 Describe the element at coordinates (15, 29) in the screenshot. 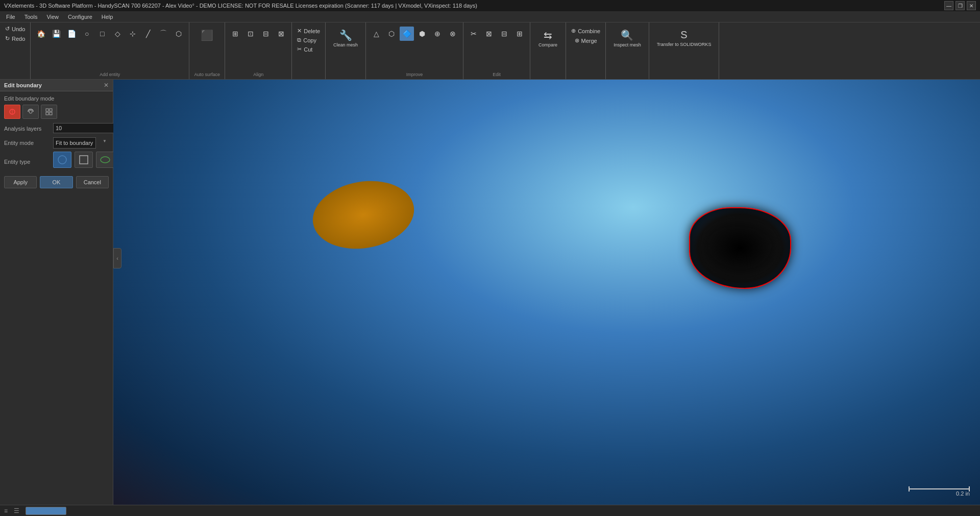

I see `undo-button: ↺ Undo` at that location.